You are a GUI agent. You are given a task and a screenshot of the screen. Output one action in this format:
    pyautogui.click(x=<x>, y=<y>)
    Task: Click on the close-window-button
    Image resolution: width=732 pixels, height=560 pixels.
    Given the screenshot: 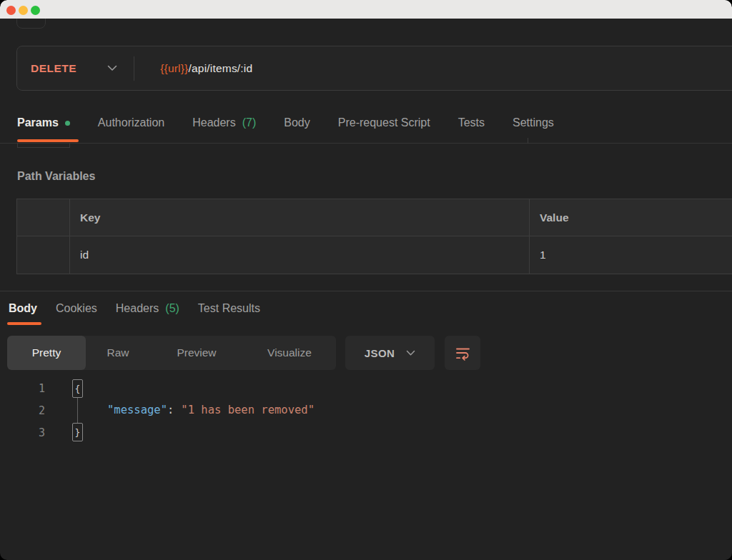 What is the action you would take?
    pyautogui.click(x=11, y=10)
    